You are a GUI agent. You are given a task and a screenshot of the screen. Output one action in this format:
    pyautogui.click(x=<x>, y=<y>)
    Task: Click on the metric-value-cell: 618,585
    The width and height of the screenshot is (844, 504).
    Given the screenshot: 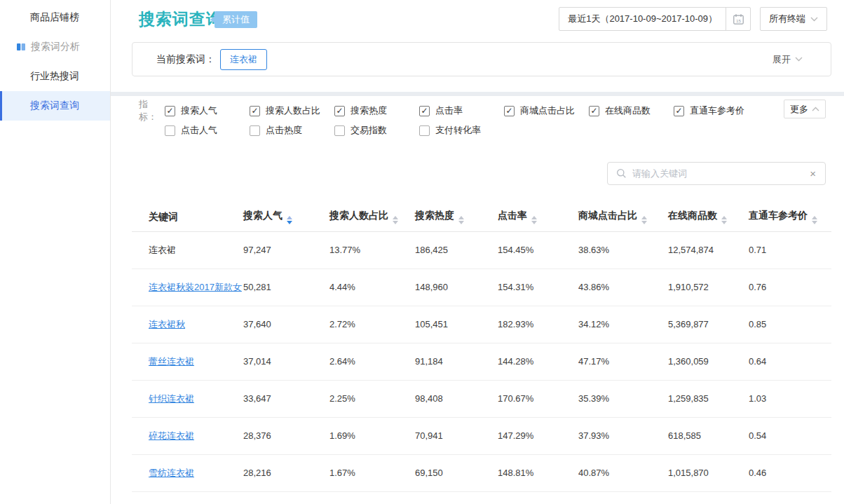 What is the action you would take?
    pyautogui.click(x=708, y=436)
    